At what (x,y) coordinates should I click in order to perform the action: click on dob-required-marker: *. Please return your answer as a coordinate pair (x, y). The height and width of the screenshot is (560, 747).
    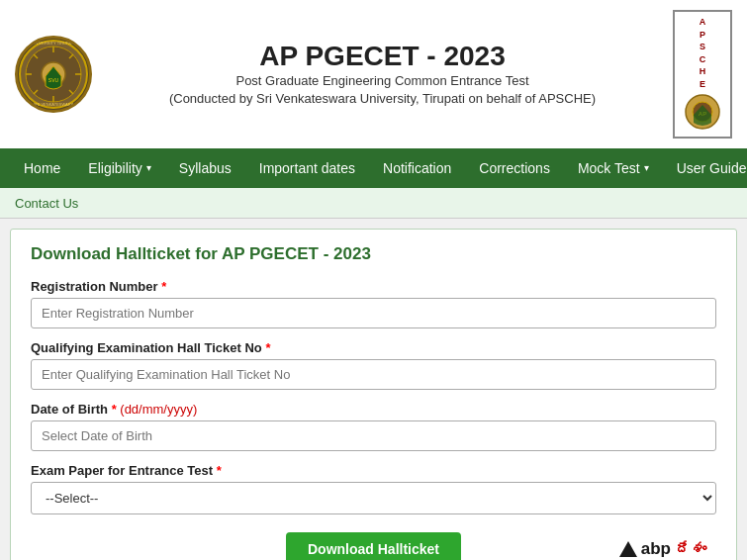
    Looking at the image, I should click on (115, 410).